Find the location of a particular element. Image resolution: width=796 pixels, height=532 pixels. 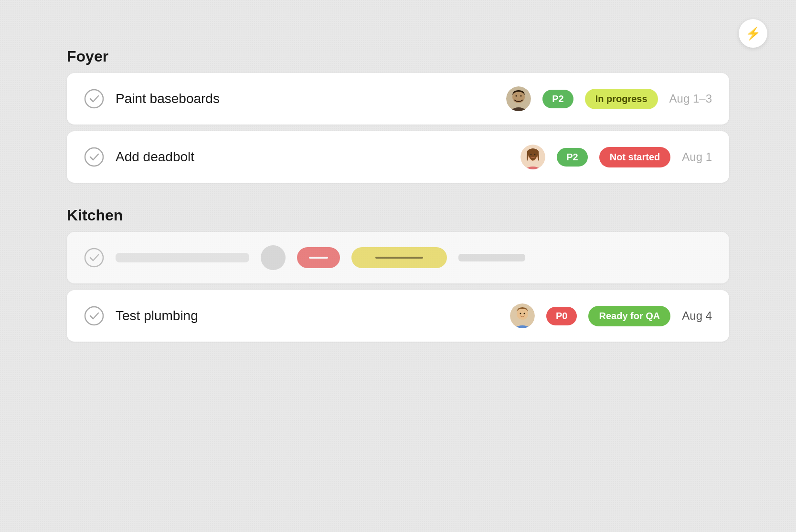

date-placeholder is located at coordinates (492, 258).